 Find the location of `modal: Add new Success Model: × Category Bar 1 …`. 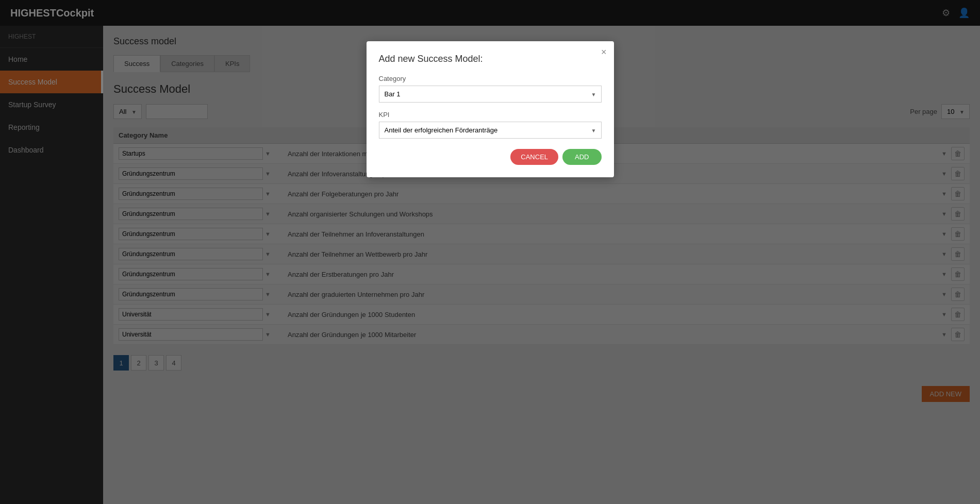

modal: Add new Success Model: × Category Bar 1 … is located at coordinates (490, 109).